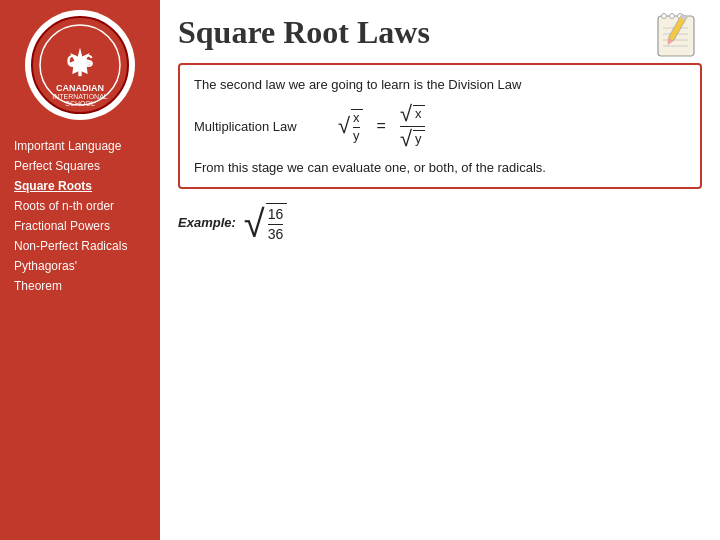  What do you see at coordinates (80, 88) in the screenshot?
I see `svg-text: CANADIAN` at bounding box center [80, 88].